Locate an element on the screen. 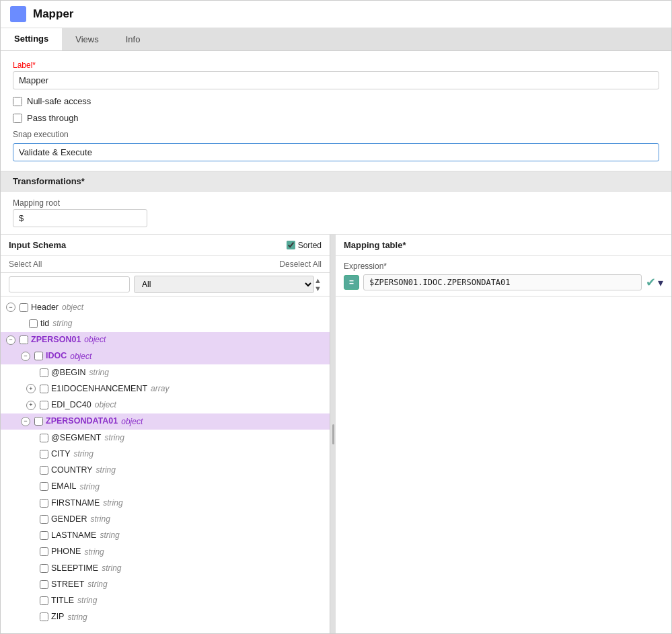 The width and height of the screenshot is (672, 634). node-type-email: string is located at coordinates (90, 487).